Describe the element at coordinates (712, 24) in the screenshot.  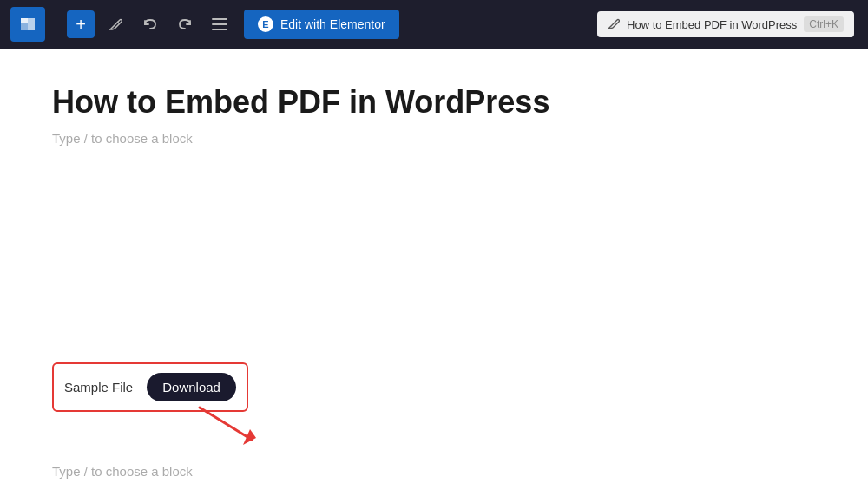
I see `search-bar-text: How to Embed PDF in WordPress` at that location.